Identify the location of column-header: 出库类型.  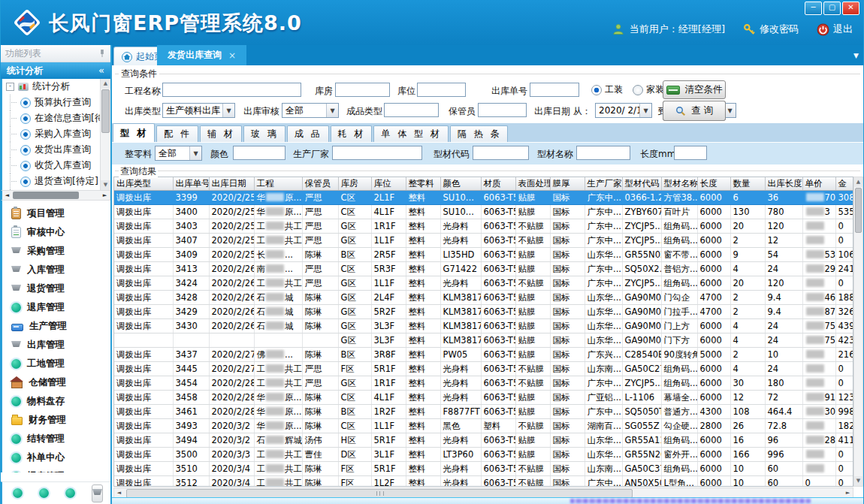
(143, 184).